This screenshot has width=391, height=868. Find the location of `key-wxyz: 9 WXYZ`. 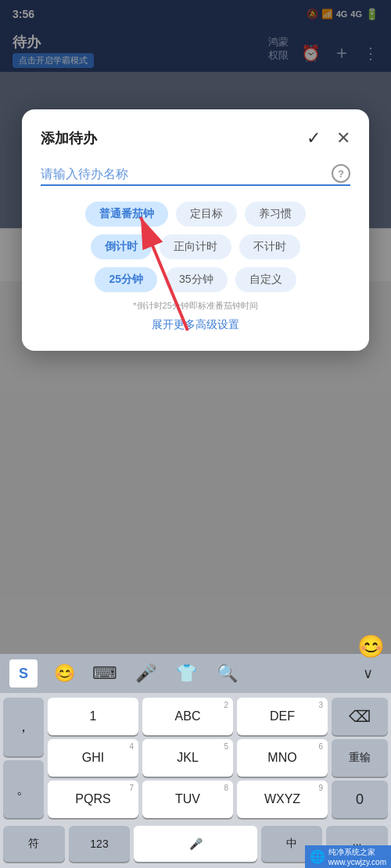

key-wxyz: 9 WXYZ is located at coordinates (282, 799).